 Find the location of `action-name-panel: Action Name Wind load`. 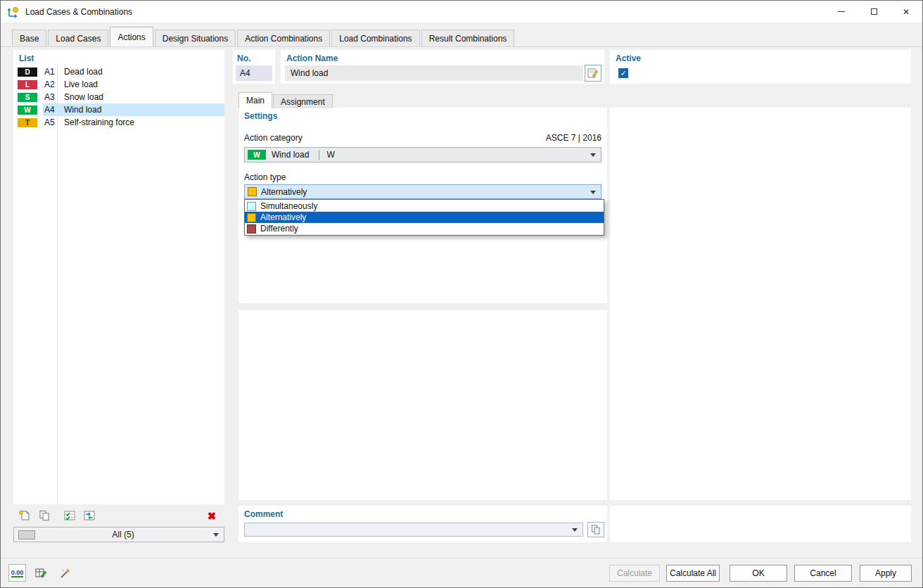

action-name-panel: Action Name Wind load is located at coordinates (443, 67).